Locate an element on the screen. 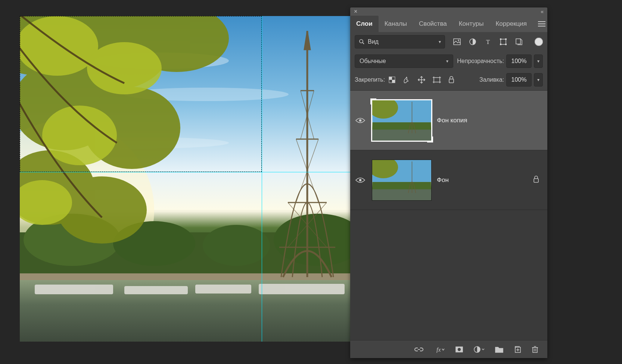 Image resolution: width=622 pixels, height=364 pixels. layer-style-icon: fx is located at coordinates (439, 349).